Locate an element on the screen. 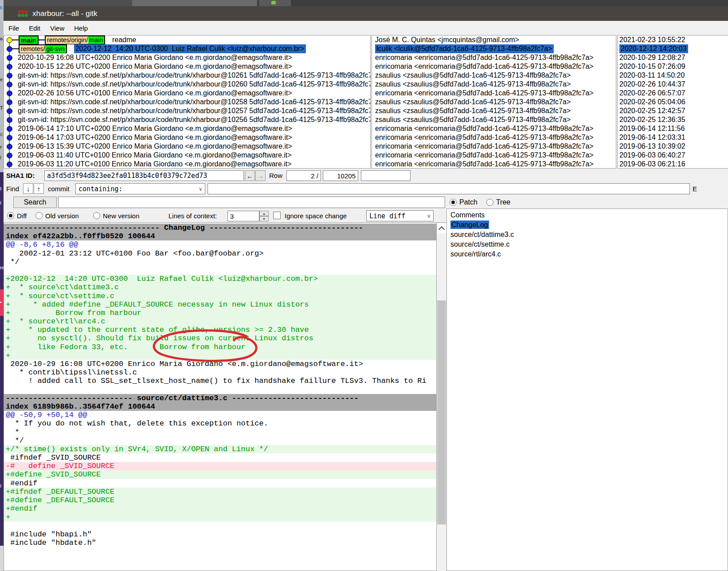 The height and width of the screenshot is (571, 728). commit-date-row: 2020-02-26 10:44:37 is located at coordinates (674, 84).